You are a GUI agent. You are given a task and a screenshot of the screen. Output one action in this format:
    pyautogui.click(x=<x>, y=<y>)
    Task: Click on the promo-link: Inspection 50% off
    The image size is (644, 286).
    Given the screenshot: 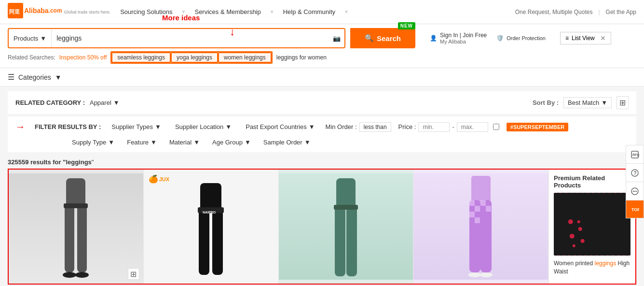 What is the action you would take?
    pyautogui.click(x=83, y=57)
    